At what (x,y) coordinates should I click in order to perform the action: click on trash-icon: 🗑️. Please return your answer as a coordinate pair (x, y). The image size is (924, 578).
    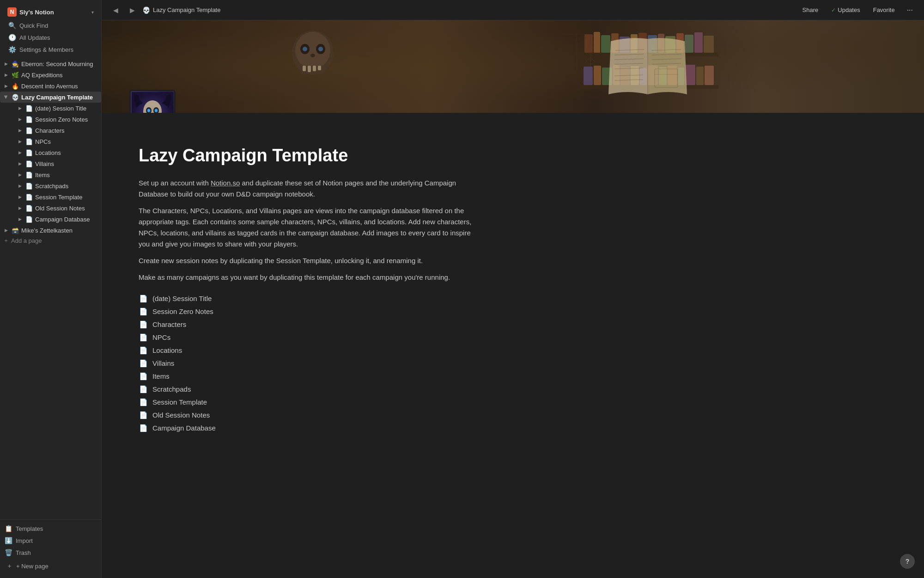
    Looking at the image, I should click on (8, 553).